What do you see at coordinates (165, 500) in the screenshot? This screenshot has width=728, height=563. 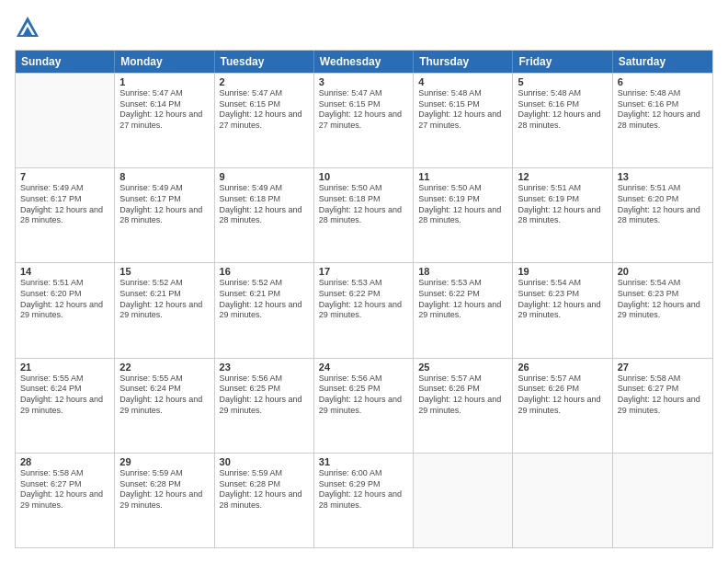 I see `calendar-cell: 29Sunrise: 5:59 AM Sunset: 6:28 PM Dayli…` at bounding box center [165, 500].